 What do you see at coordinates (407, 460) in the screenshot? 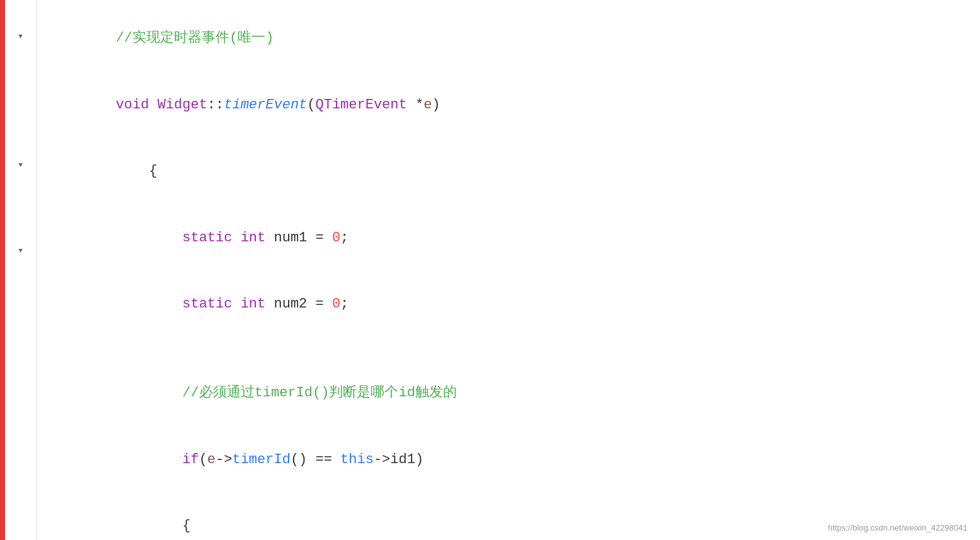
I see `id1: id1)` at bounding box center [407, 460].